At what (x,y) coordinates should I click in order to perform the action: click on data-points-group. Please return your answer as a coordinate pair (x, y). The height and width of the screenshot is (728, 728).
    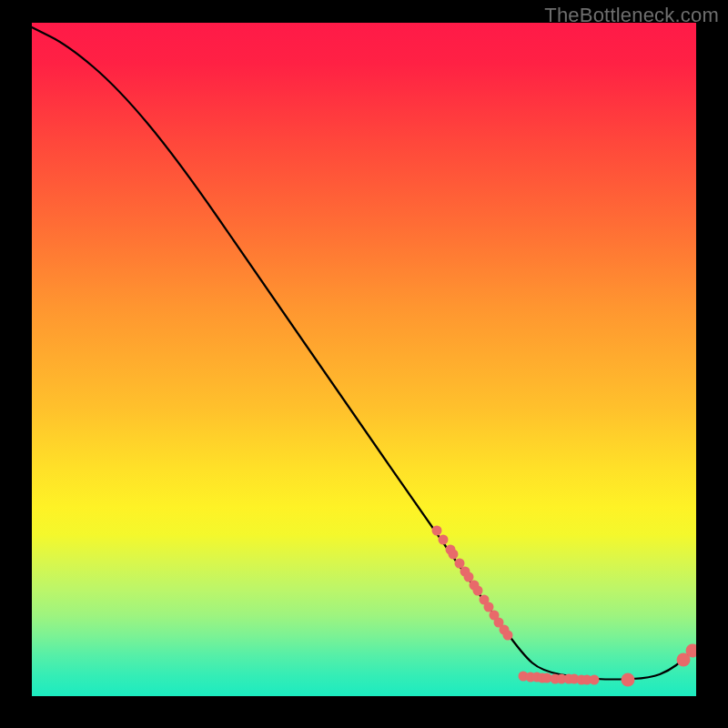
    Looking at the image, I should click on (564, 606).